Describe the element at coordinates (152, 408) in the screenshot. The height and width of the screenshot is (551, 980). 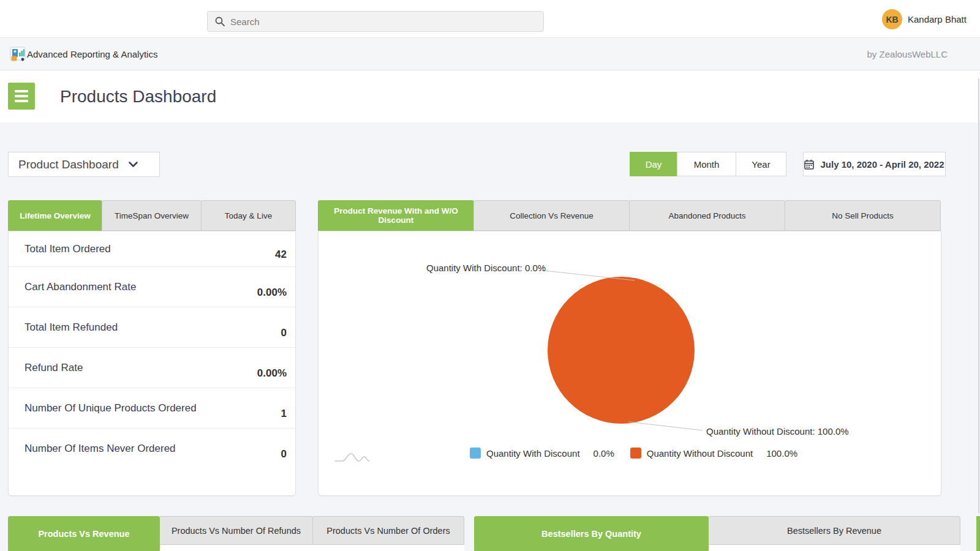
I see `stat-row: Number Of Unique Products Ordered 1` at that location.